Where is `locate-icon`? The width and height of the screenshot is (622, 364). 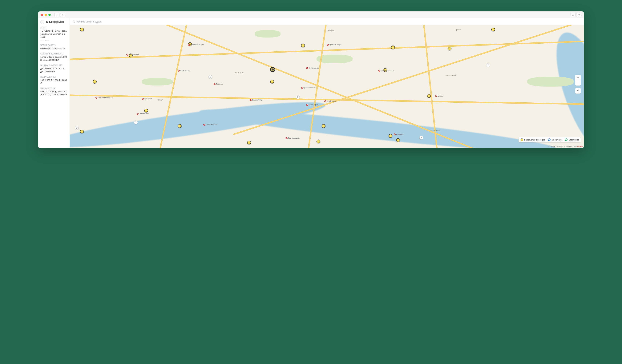
locate-icon is located at coordinates (578, 91).